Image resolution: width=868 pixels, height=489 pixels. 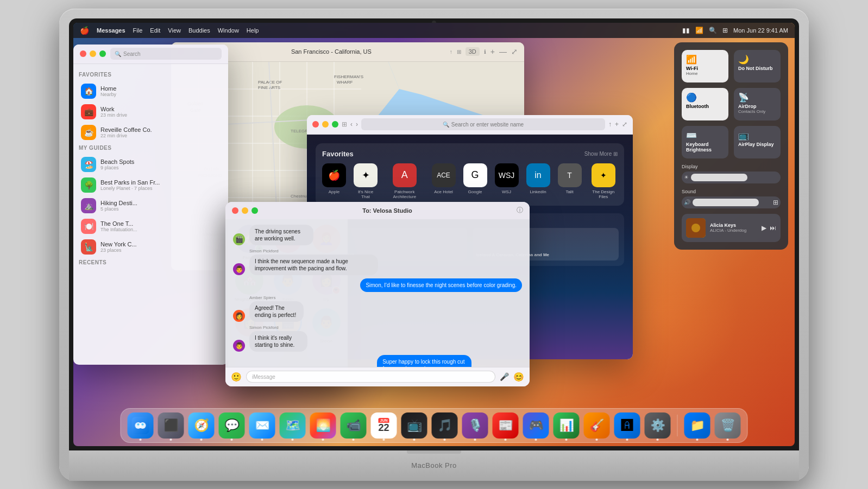 What do you see at coordinates (459, 52) in the screenshot?
I see `maps-pages-icon: ⊞` at bounding box center [459, 52].